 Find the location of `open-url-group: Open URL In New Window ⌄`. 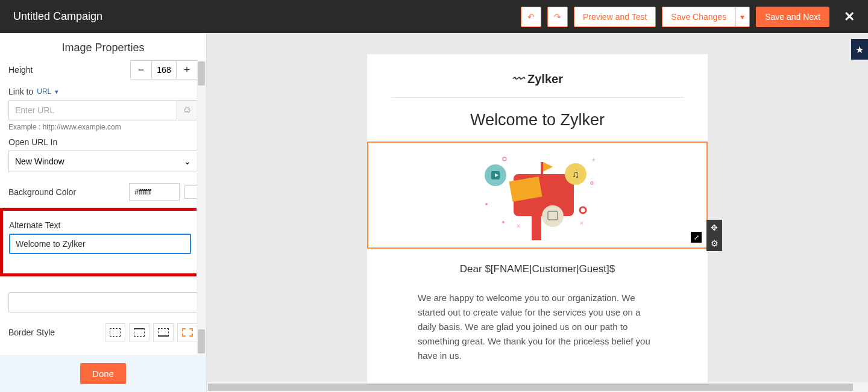

open-url-group: Open URL In New Window ⌄ is located at coordinates (103, 155).